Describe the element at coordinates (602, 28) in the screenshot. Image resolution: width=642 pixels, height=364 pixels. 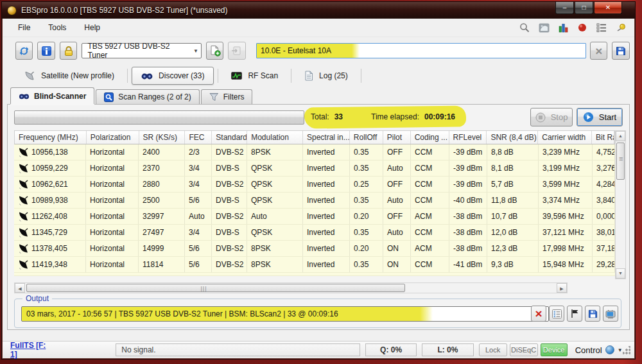
I see `checklist-icon` at that location.